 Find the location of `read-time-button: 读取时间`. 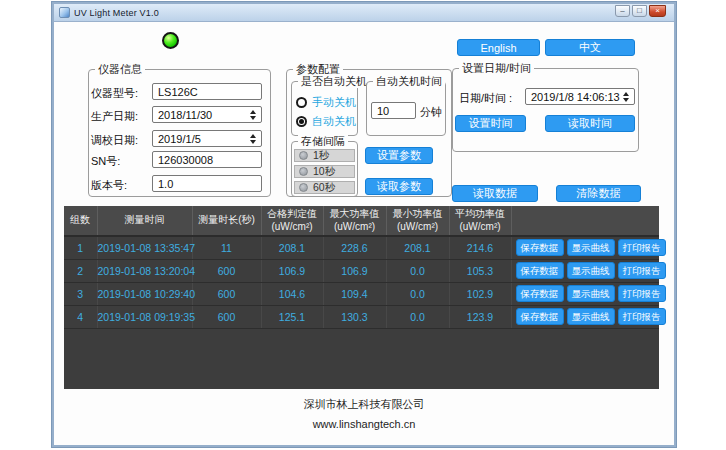

read-time-button: 读取时间 is located at coordinates (590, 124).